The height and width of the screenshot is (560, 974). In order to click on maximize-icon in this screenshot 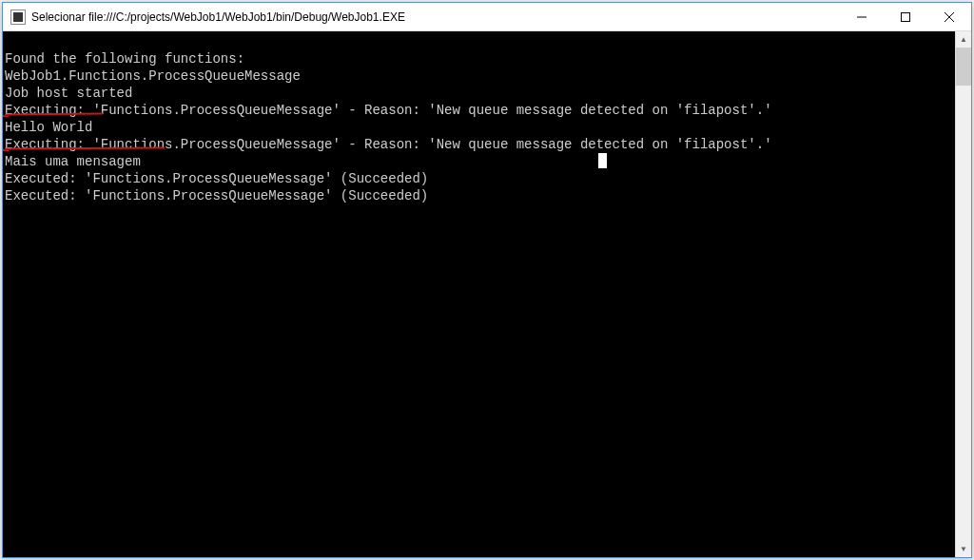, I will do `click(906, 17)`.